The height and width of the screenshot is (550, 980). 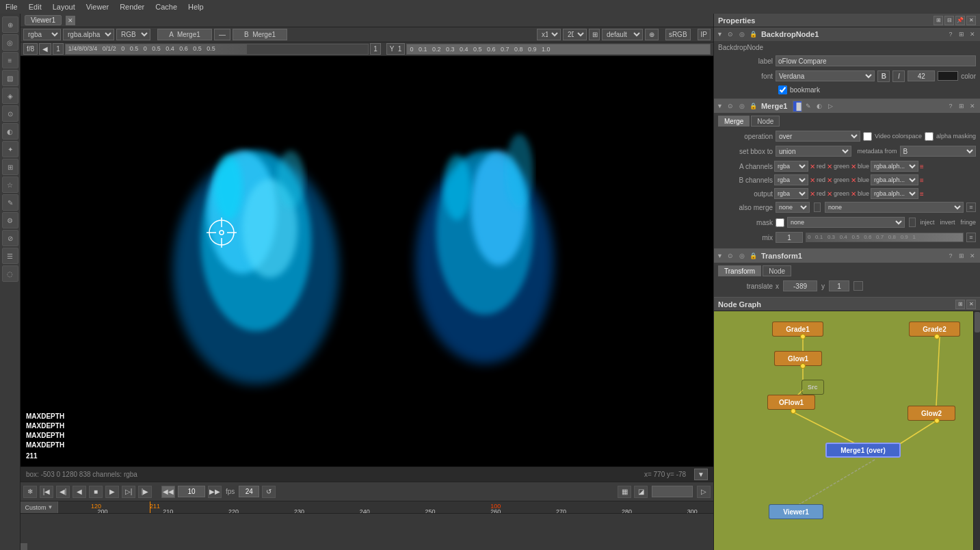 I want to click on translate-y-input: 1, so click(x=839, y=286).